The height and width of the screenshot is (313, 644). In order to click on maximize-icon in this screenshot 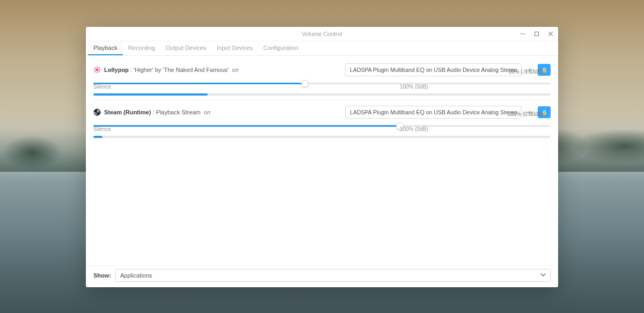, I will do `click(537, 34)`.